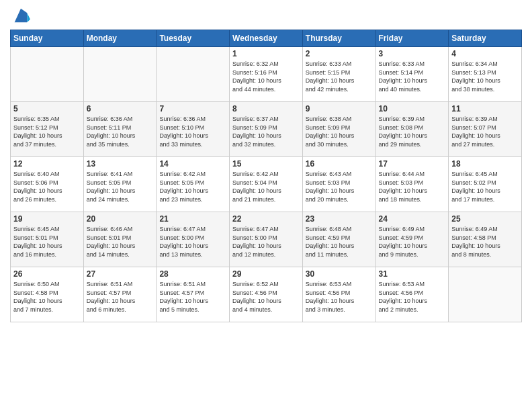  I want to click on day-number: 10, so click(412, 109).